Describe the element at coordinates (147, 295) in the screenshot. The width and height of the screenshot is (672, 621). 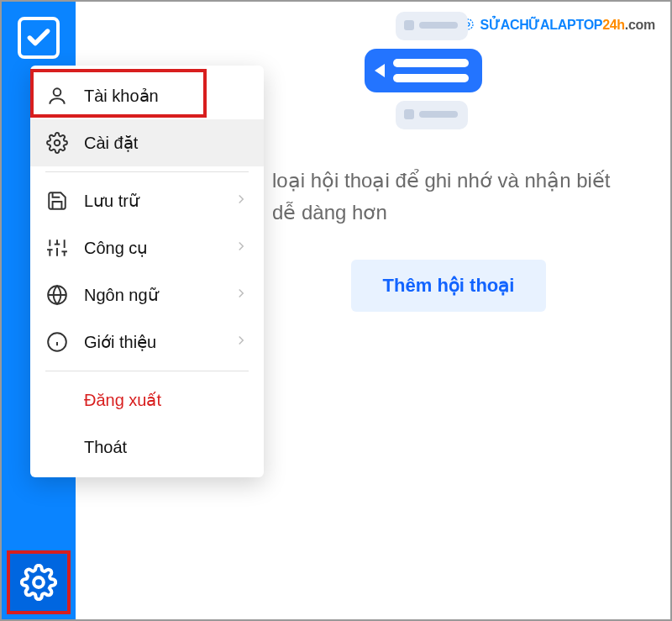
I see `menu-item-language: Ngôn ngữ` at that location.